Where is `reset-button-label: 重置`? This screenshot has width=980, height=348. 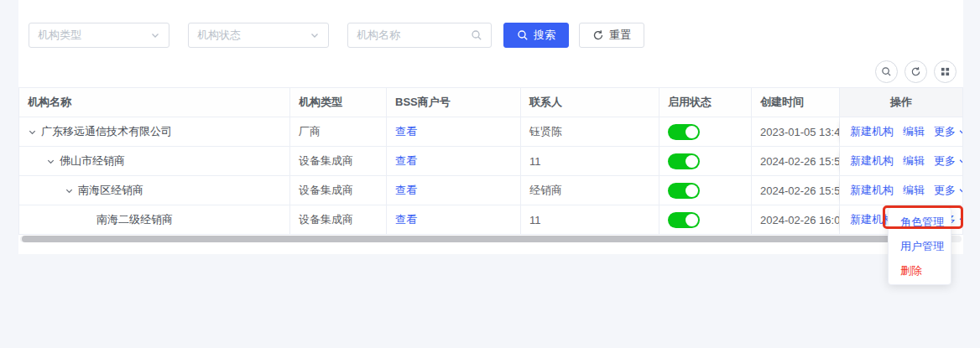 reset-button-label: 重置 is located at coordinates (620, 35).